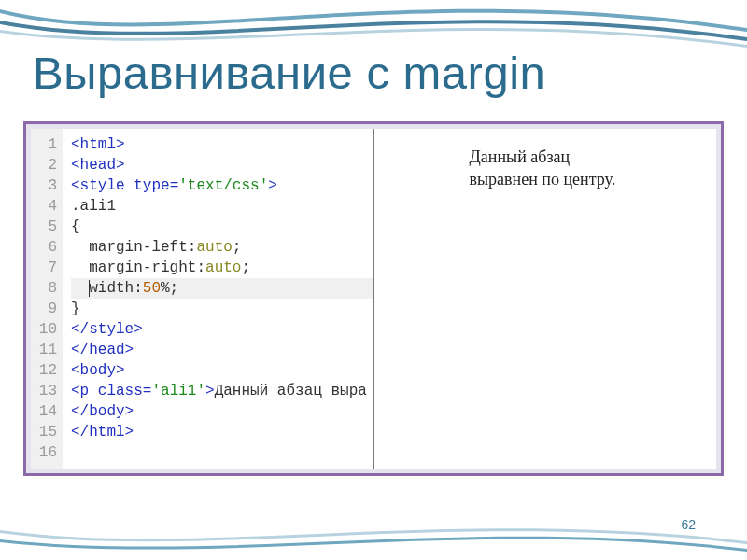  What do you see at coordinates (46, 453) in the screenshot?
I see `line-number: 16` at bounding box center [46, 453].